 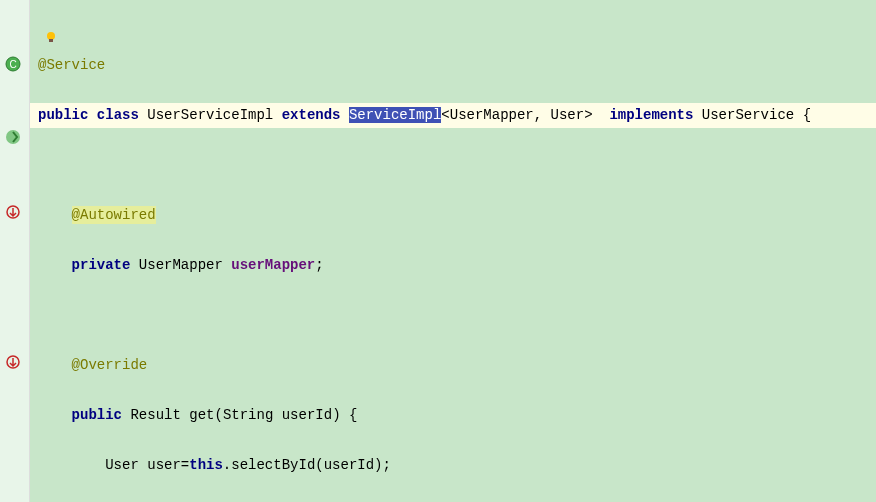 I want to click on keyword-extends: extends, so click(x=312, y=115).